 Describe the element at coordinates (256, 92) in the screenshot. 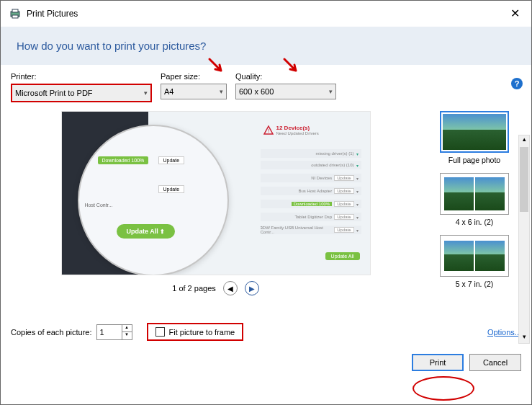

I see `quality-value: 600 x 600` at that location.